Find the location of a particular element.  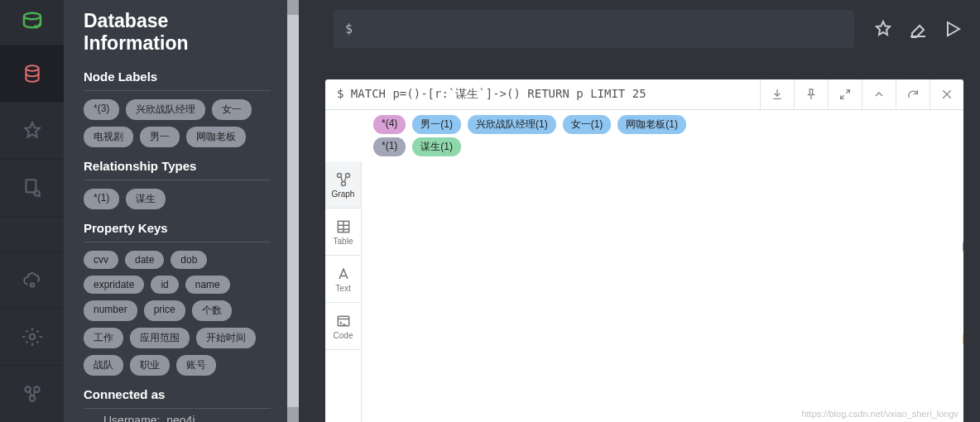

connected-username: Username: neo4j is located at coordinates (175, 415).